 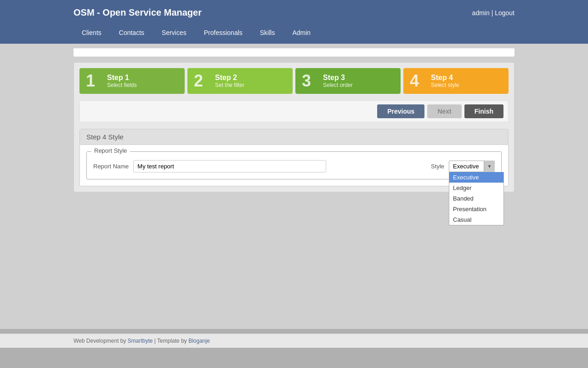 What do you see at coordinates (122, 78) in the screenshot?
I see `step-1-label: Step 1` at bounding box center [122, 78].